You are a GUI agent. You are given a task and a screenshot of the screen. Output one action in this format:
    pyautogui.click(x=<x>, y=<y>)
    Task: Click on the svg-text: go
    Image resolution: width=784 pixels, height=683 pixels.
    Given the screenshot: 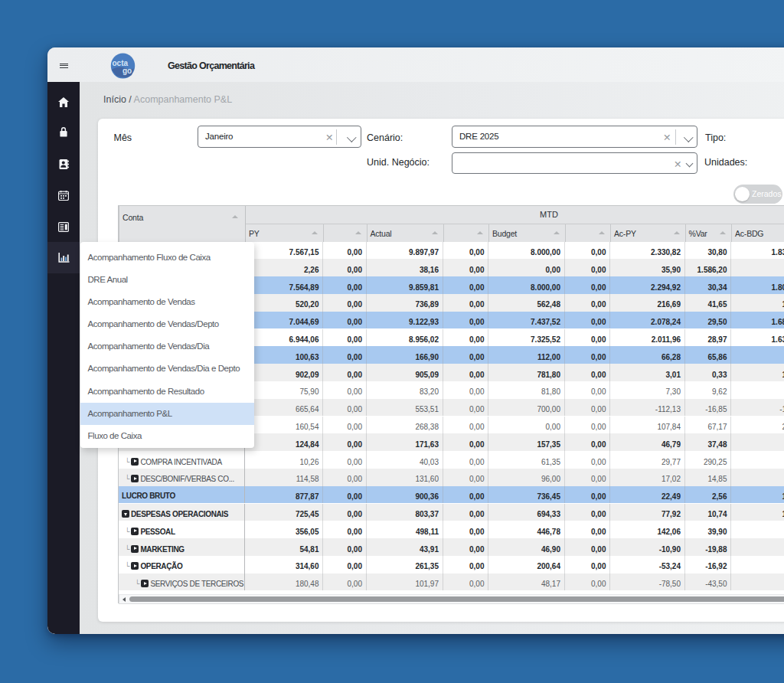 What is the action you would take?
    pyautogui.click(x=127, y=70)
    